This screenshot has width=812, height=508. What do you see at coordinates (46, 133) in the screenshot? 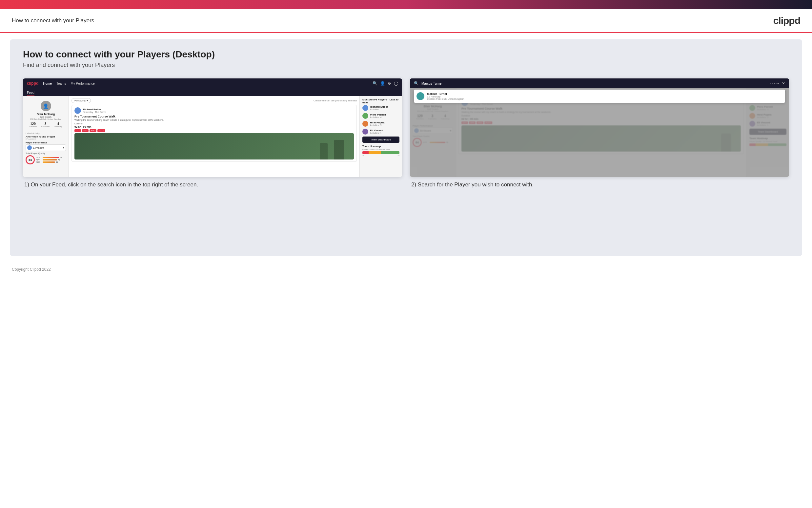
I see `latest-activity-label: Latest Activity` at bounding box center [46, 133].